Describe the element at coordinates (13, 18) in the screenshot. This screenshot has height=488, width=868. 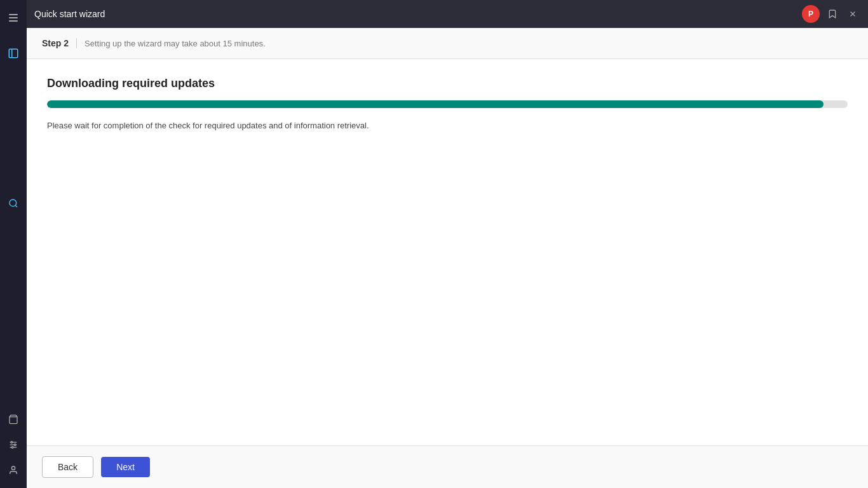
I see `menu-hamburger-icon` at that location.